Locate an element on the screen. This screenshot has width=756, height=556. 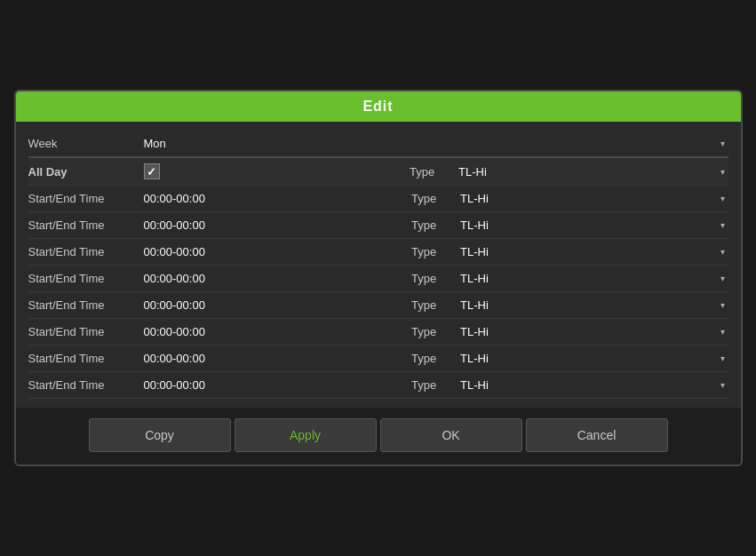
week-label: Week is located at coordinates (86, 144).